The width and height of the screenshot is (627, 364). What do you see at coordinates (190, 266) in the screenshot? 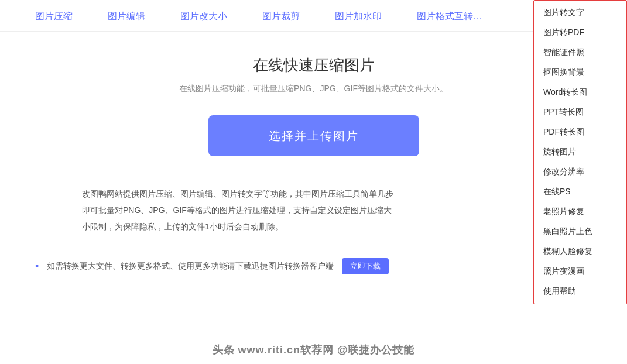
I see `promo-text: 如需转换更大文件、转换更多格式、使用更多功能请下载迅捷图片转换器客户端` at bounding box center [190, 266].